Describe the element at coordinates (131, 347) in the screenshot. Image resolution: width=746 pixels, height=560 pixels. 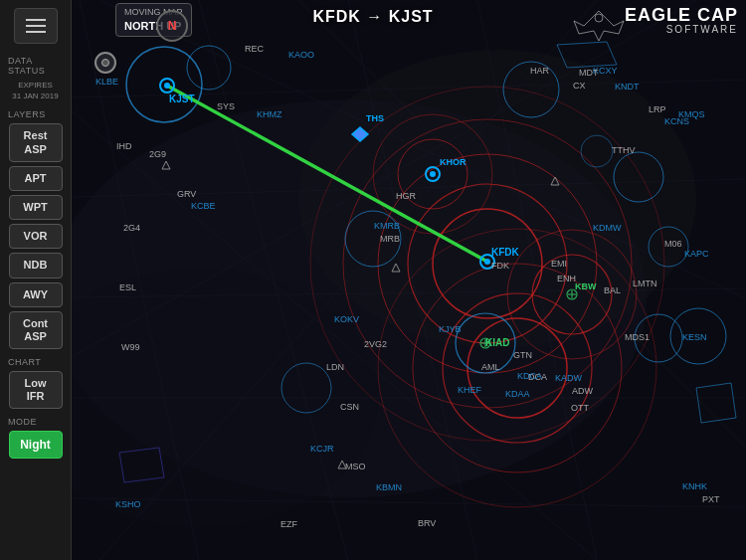
I see `svg-text: W99` at that location.